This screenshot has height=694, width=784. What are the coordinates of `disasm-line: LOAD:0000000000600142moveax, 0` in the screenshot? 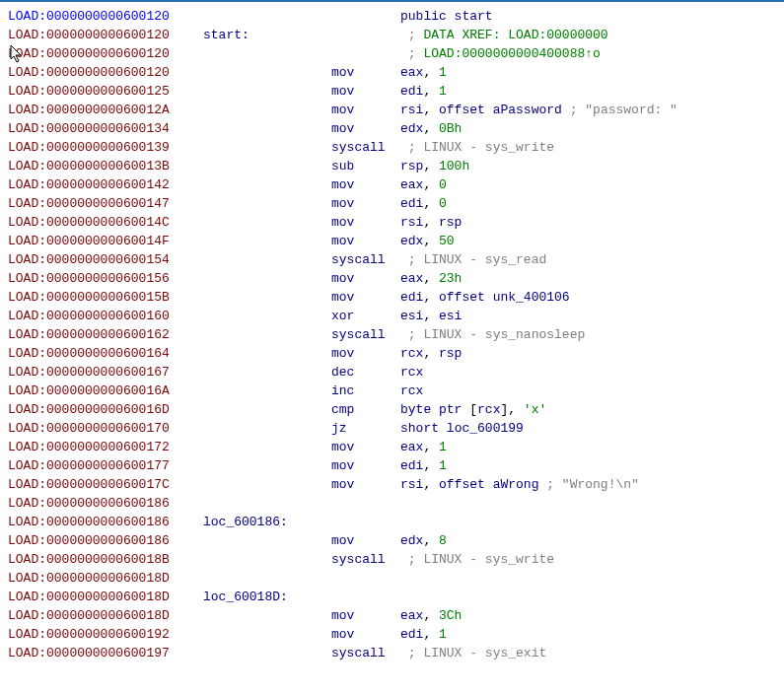 It's located at (392, 185).